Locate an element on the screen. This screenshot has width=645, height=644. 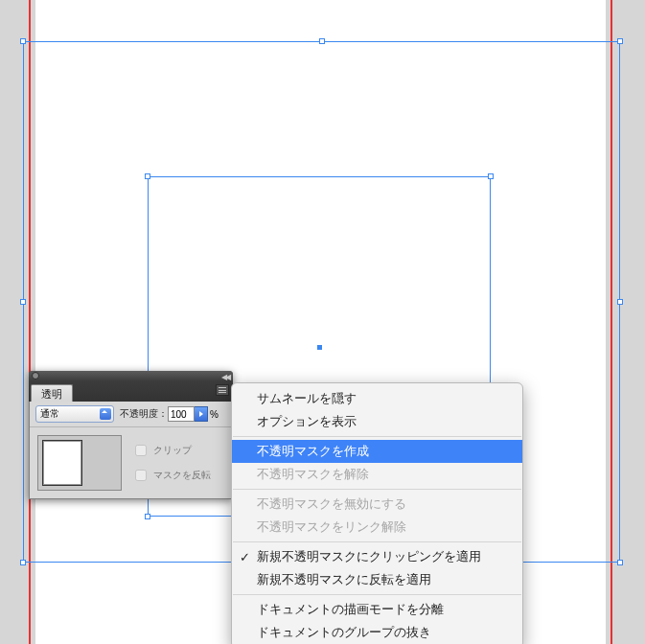
menu-item-label: 新規不透明マスクに反転を適用 is located at coordinates (344, 580).